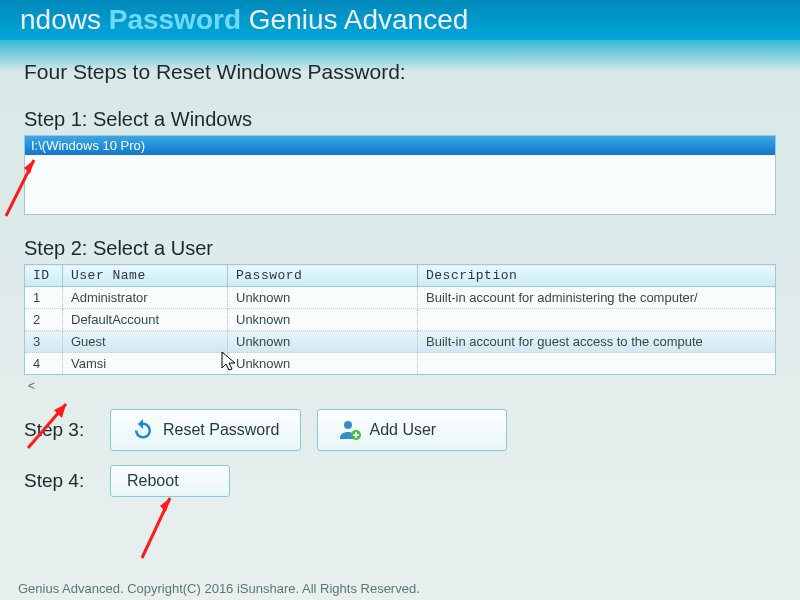  What do you see at coordinates (323, 276) in the screenshot?
I see `col-pass: Password` at bounding box center [323, 276].